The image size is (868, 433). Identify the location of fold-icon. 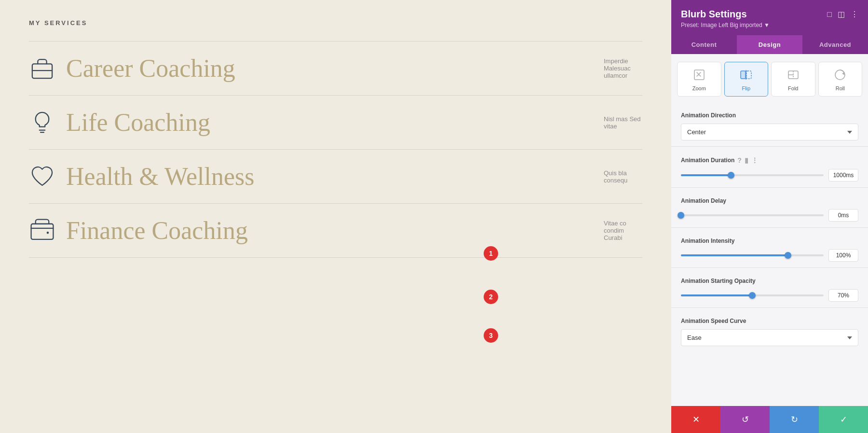
(793, 75).